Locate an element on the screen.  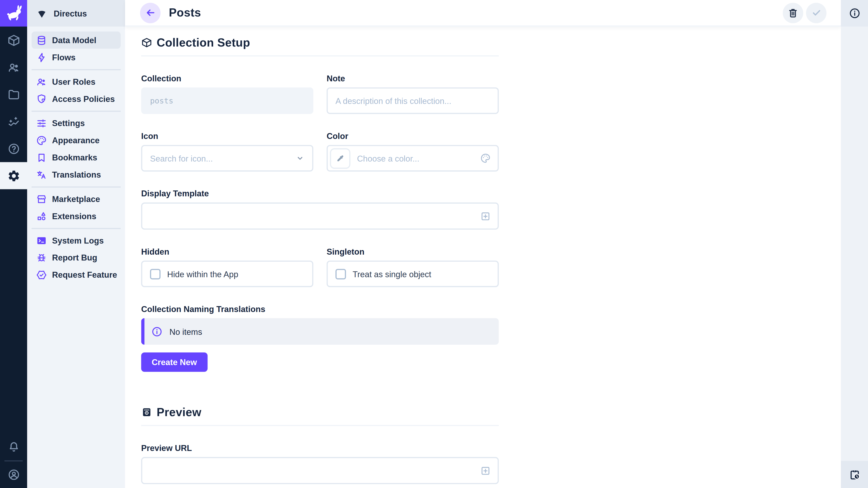
sidebar-item-extensions: Extensions is located at coordinates (76, 216).